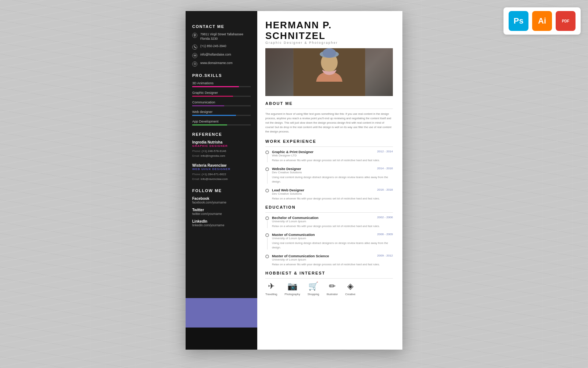 The width and height of the screenshot is (588, 368). What do you see at coordinates (329, 109) in the screenshot?
I see `about-divider` at bounding box center [329, 109].